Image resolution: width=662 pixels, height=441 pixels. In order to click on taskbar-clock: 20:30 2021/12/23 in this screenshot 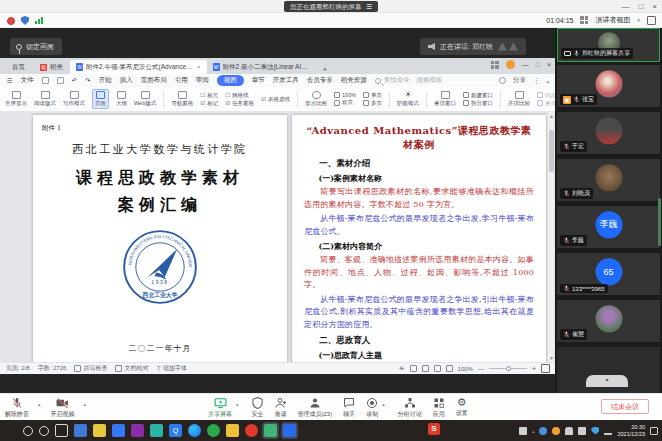, I will do `click(631, 431)`.